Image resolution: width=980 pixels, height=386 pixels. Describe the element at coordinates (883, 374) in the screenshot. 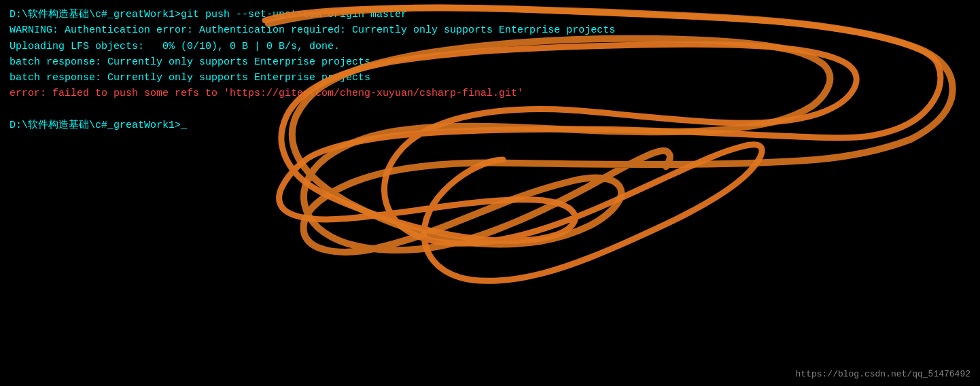

I see `watermark: https://blog.csdn.net/qq_51476492` at that location.